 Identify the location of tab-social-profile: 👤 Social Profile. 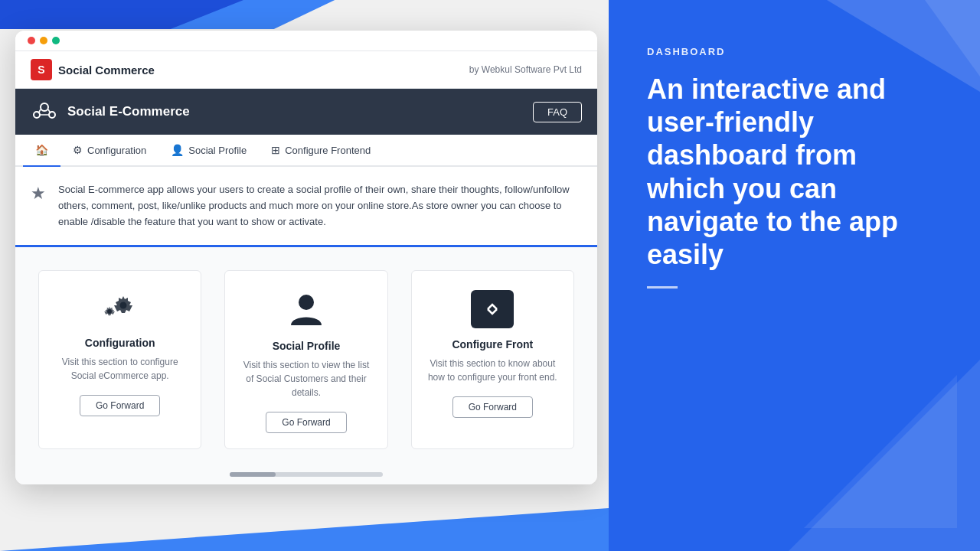
(208, 151).